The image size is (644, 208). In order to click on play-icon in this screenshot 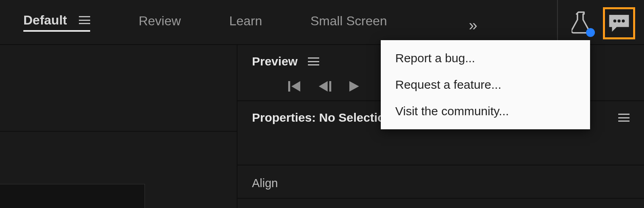, I will do `click(354, 86)`.